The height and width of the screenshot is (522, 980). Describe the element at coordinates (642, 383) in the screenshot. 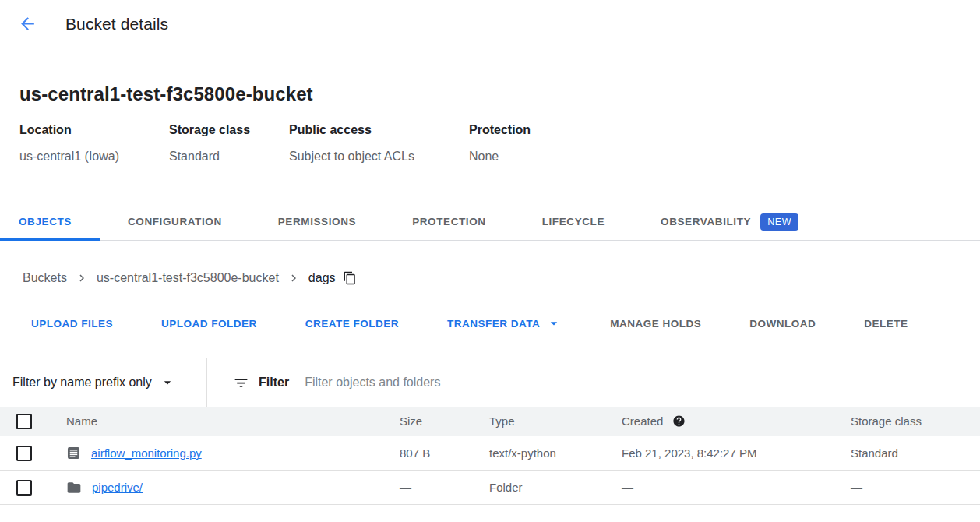

I see `filter-input` at that location.